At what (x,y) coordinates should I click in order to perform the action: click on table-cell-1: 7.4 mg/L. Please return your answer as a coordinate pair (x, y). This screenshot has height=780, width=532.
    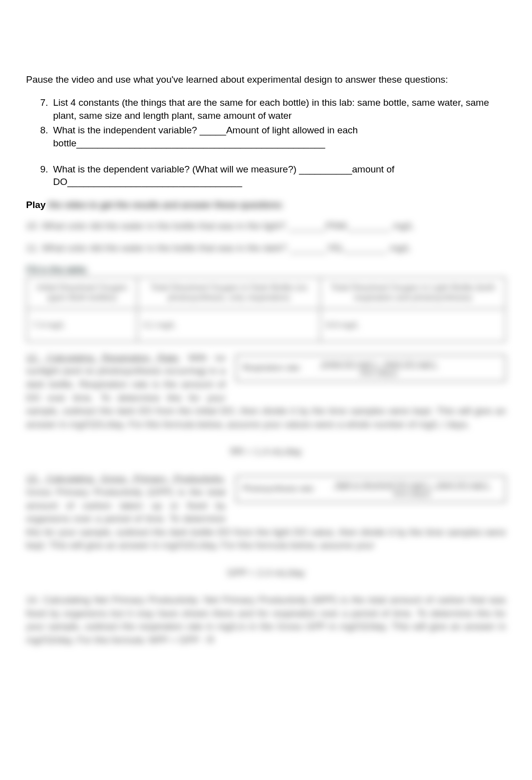
    Looking at the image, I should click on (82, 325).